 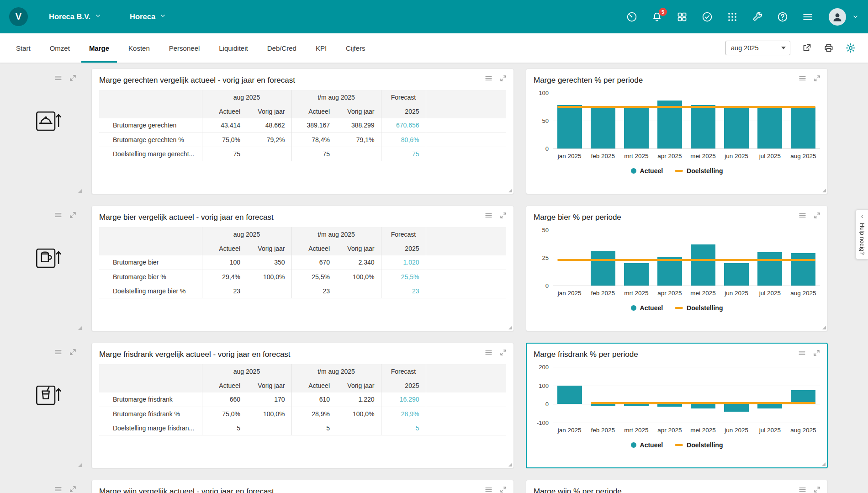 I want to click on tab-personeel: Personeel, so click(x=185, y=48).